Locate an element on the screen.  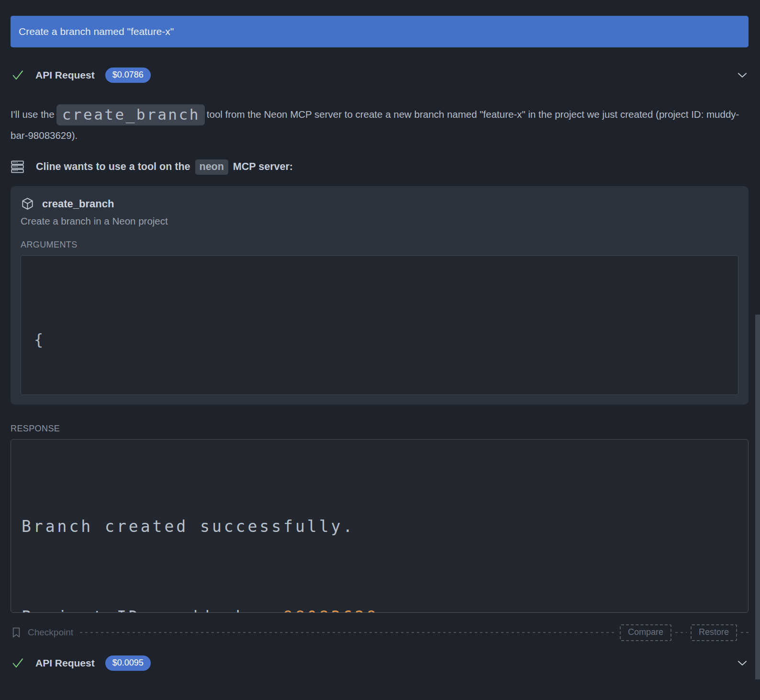
checkpoint-row: Checkpoint Compare Restore is located at coordinates (380, 632).